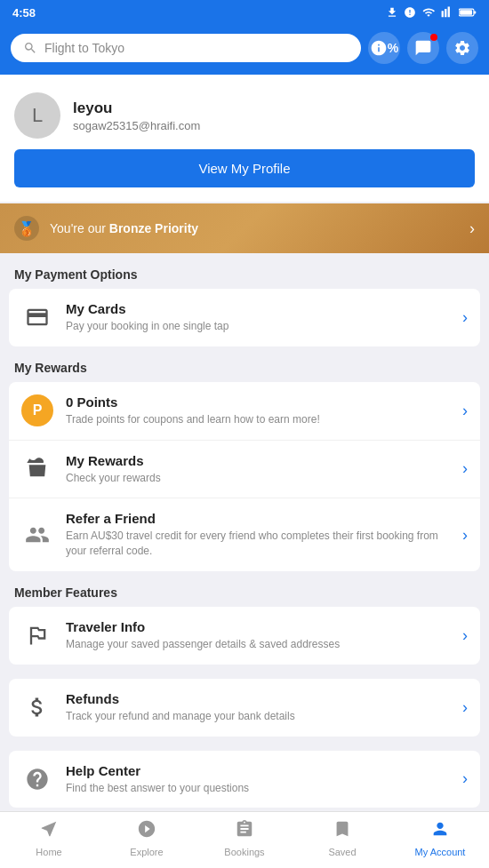 The height and width of the screenshot is (868, 489). What do you see at coordinates (49, 839) in the screenshot?
I see `nav-home: Home` at bounding box center [49, 839].